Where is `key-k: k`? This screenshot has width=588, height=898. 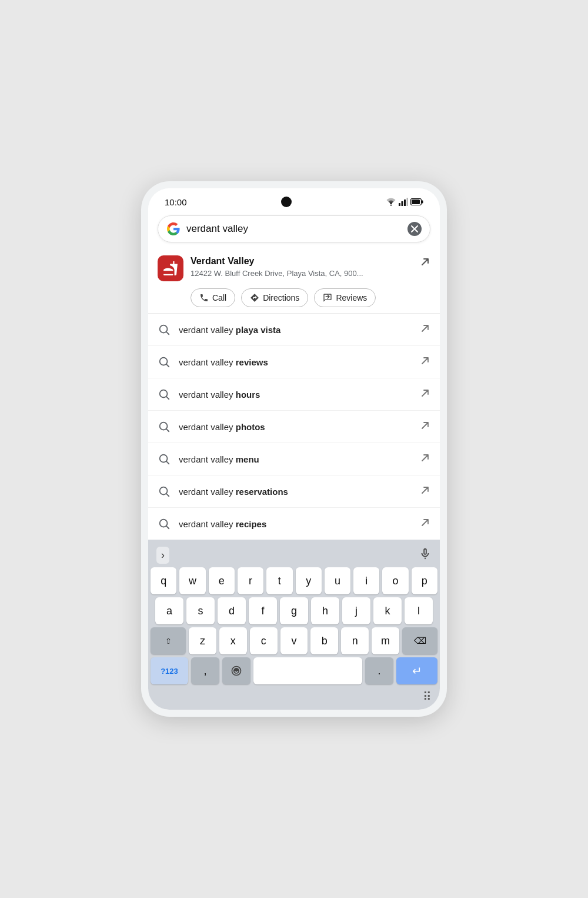
key-k: k is located at coordinates (387, 611).